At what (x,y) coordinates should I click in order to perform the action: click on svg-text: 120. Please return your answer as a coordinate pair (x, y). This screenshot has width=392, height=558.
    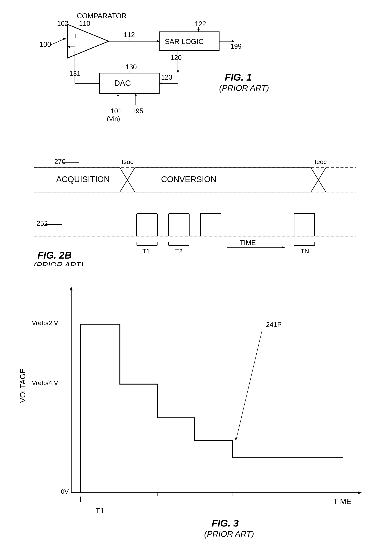
    Looking at the image, I should click on (176, 58).